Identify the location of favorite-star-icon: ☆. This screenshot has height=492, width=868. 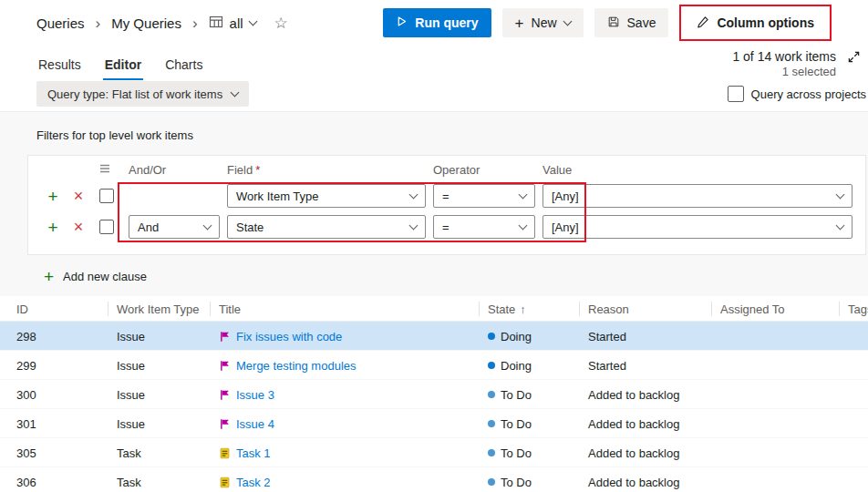
(281, 24).